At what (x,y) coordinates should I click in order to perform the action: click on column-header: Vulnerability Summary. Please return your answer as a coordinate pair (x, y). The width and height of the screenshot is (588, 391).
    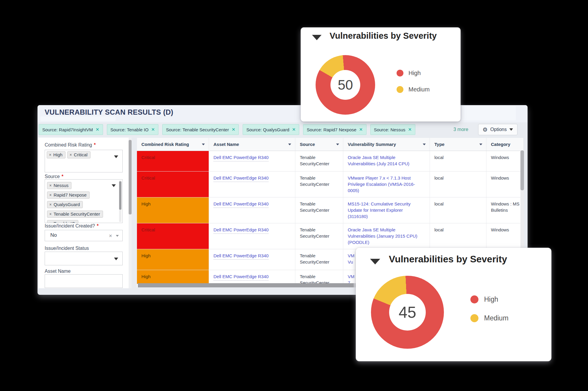
    Looking at the image, I should click on (386, 144).